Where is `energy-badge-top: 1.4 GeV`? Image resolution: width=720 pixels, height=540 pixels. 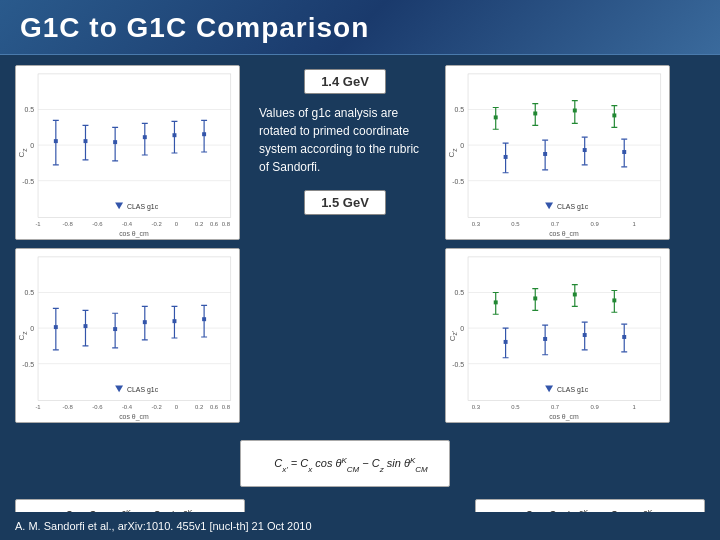
energy-badge-top: 1.4 GeV is located at coordinates (345, 82).